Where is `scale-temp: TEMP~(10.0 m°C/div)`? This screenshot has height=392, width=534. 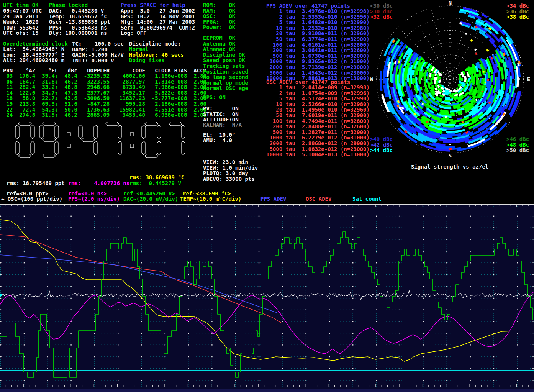
scale-temp: TEMP~(10.0 m°C/div) is located at coordinates (211, 199).